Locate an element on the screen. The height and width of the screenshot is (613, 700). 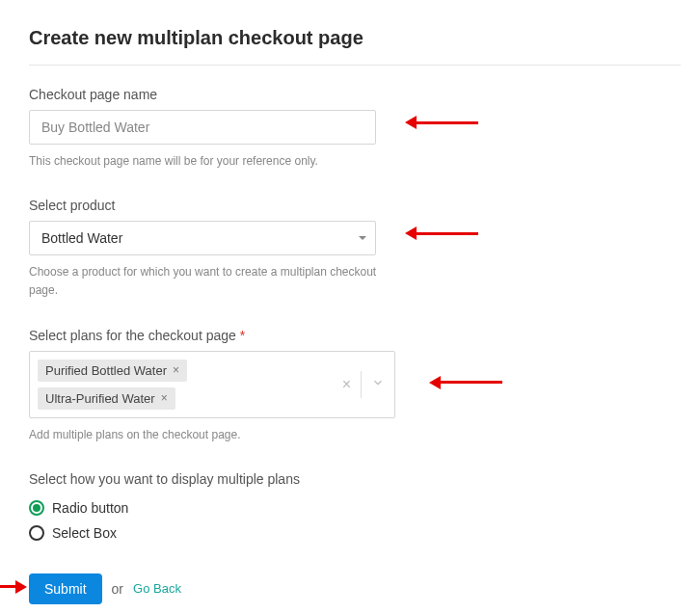
display-option-select: Select Box is located at coordinates (355, 533).